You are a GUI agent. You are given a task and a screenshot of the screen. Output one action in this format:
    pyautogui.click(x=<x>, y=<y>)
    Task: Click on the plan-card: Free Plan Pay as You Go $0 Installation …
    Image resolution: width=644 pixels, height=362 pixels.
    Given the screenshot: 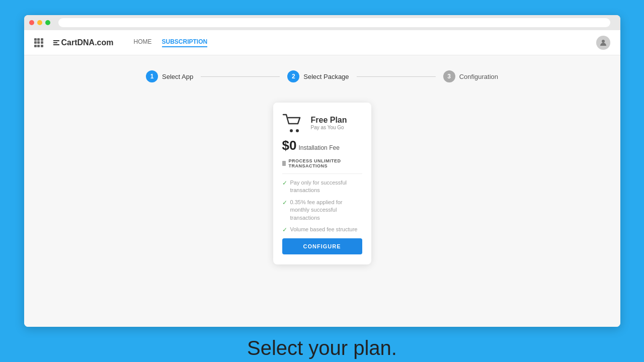 What is the action you would take?
    pyautogui.click(x=322, y=184)
    